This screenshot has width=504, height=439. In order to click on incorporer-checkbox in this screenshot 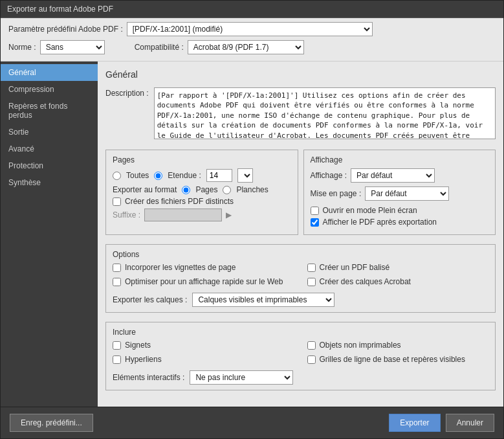, I will do `click(116, 268)`.